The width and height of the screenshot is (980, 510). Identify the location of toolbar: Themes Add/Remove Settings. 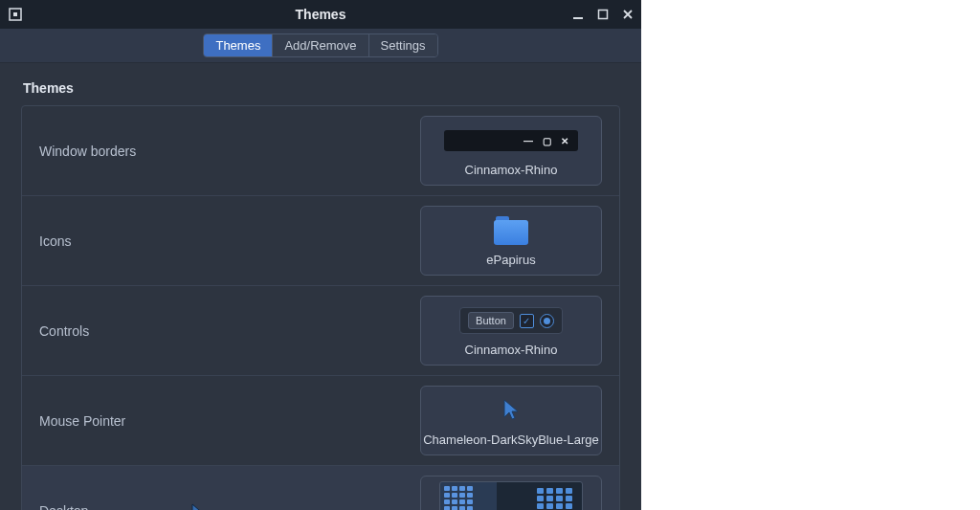
(321, 46).